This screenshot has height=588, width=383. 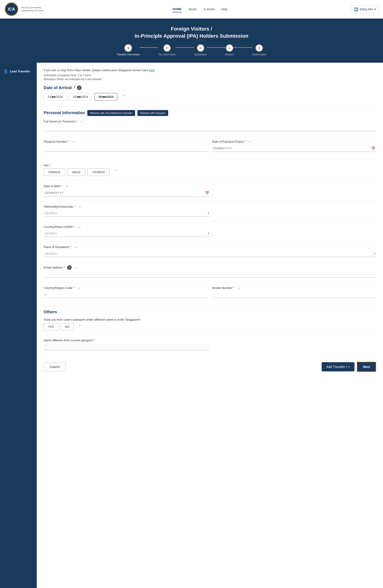 I want to click on no-btn: NO, so click(x=67, y=327).